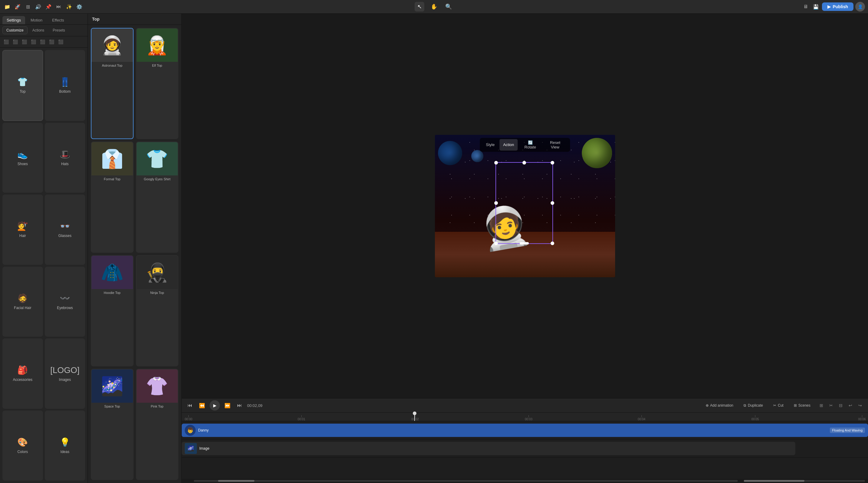 This screenshot has width=868, height=483. Describe the element at coordinates (860, 405) in the screenshot. I see `redo-icon: ↪` at that location.